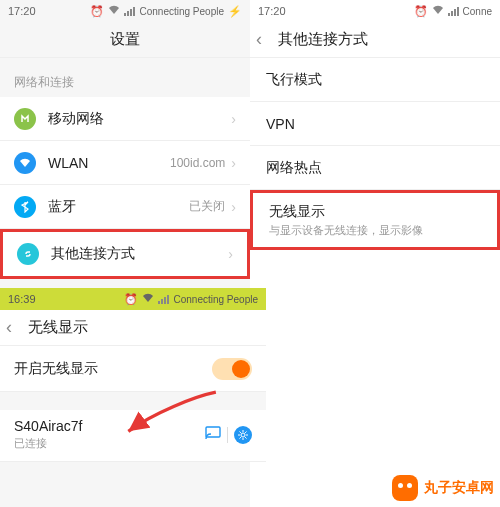 The height and width of the screenshot is (507, 500). I want to click on nav-bar-other-conn: ‹ 其他连接方式, so click(375, 40).